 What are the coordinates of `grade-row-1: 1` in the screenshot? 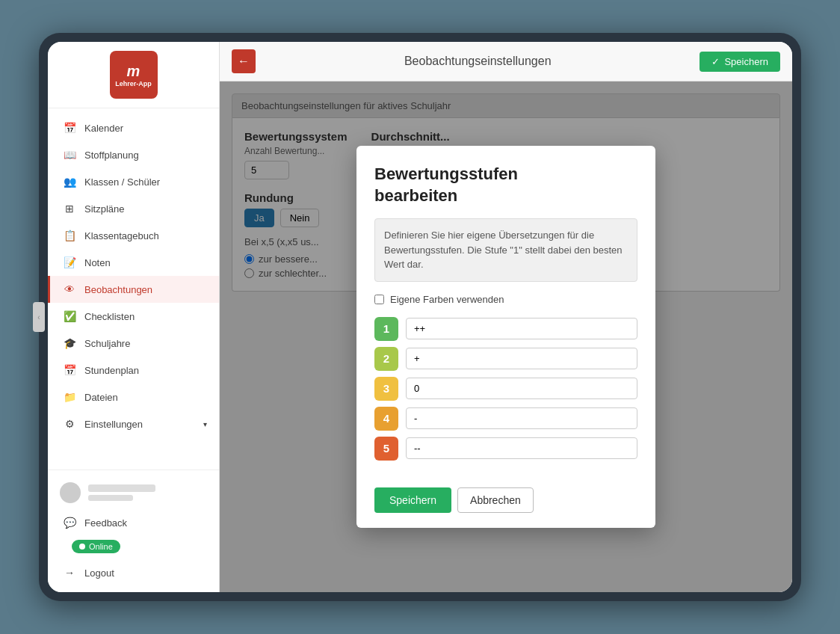 It's located at (506, 329).